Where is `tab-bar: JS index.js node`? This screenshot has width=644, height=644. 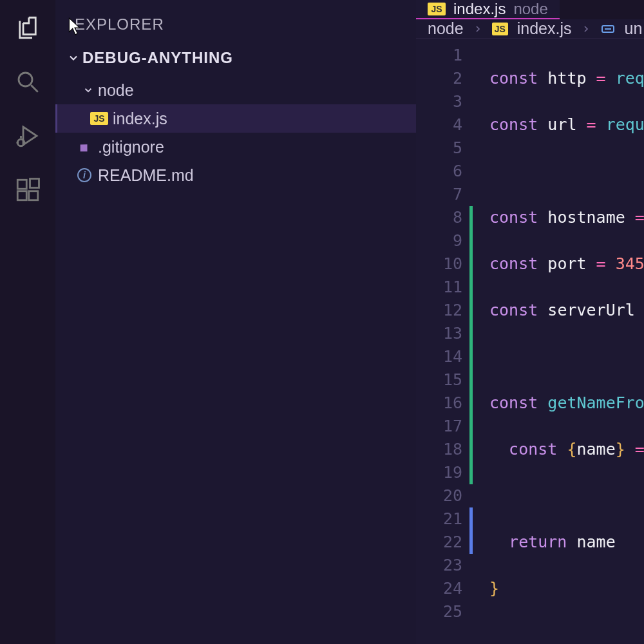
tab-bar: JS index.js node is located at coordinates (530, 10).